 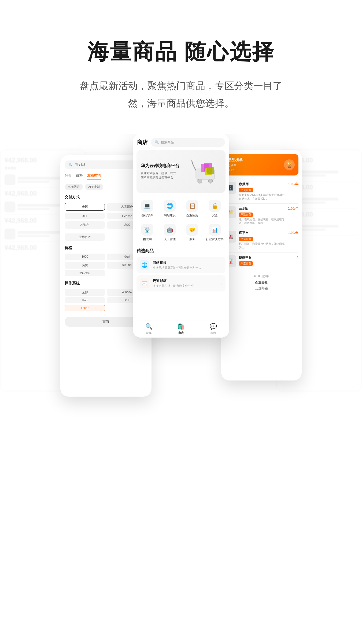 I want to click on cat-icon-security: 🔒, so click(x=215, y=206).